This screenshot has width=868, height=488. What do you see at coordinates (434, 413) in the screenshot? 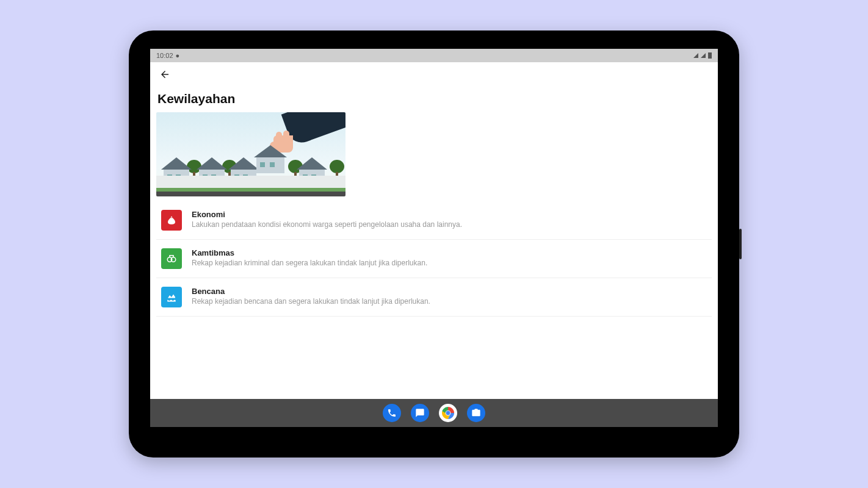
I see `dock` at bounding box center [434, 413].